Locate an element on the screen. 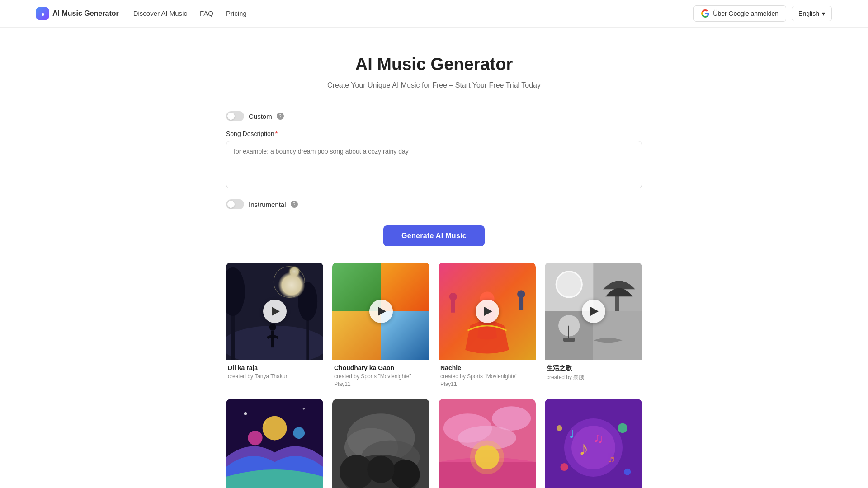  instrumental-toggle-row: Instrumental ? is located at coordinates (434, 204).